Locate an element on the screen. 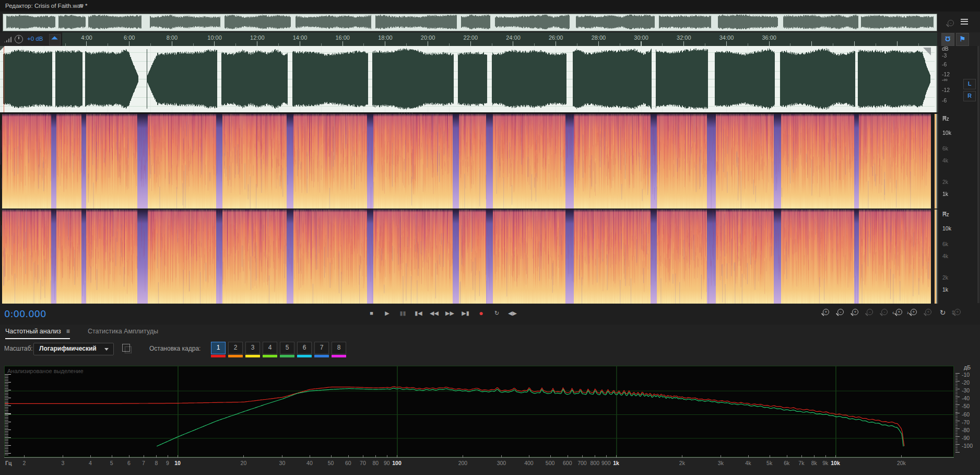  zoom-in-time-button: + is located at coordinates (826, 314).